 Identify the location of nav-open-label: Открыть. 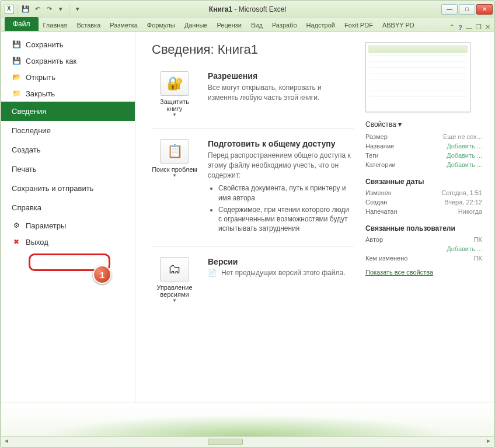
(41, 77).